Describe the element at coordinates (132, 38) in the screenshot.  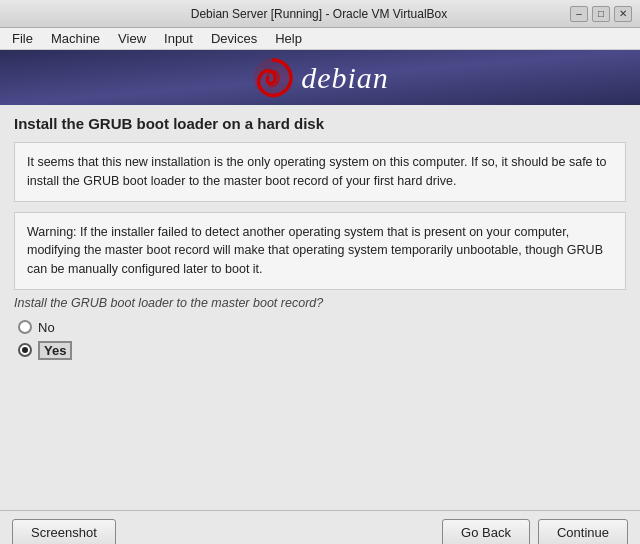
I see `menu-view: View` at that location.